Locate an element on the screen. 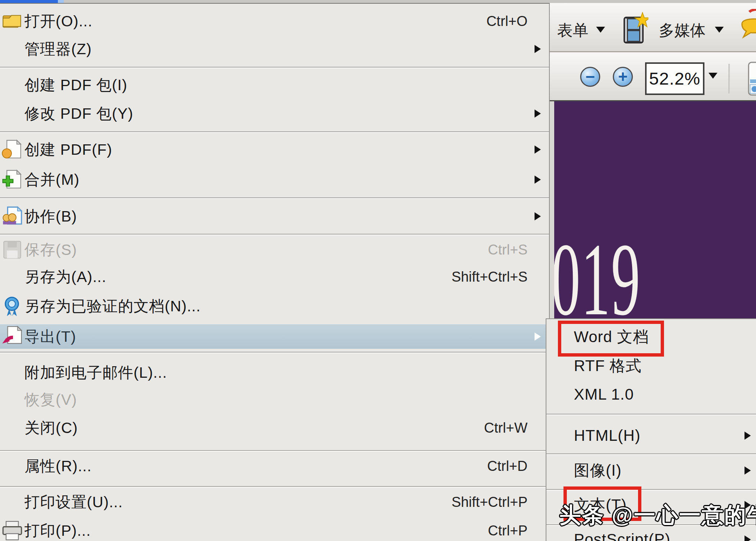 This screenshot has width=756, height=541. folder-icon is located at coordinates (12, 21).